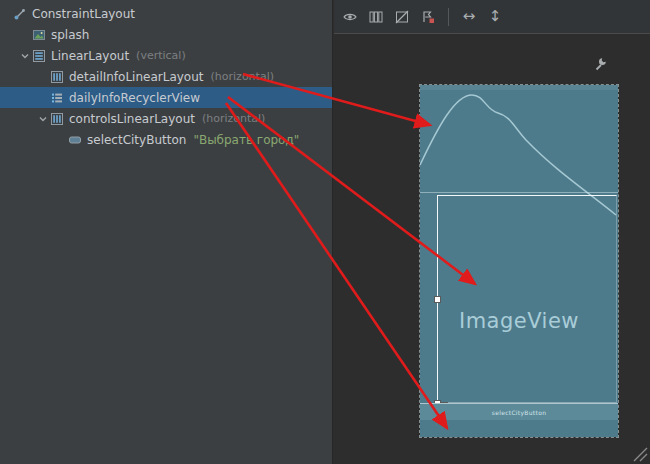 The width and height of the screenshot is (650, 464). I want to click on tree-item-value: "Выбрать город", so click(246, 140).